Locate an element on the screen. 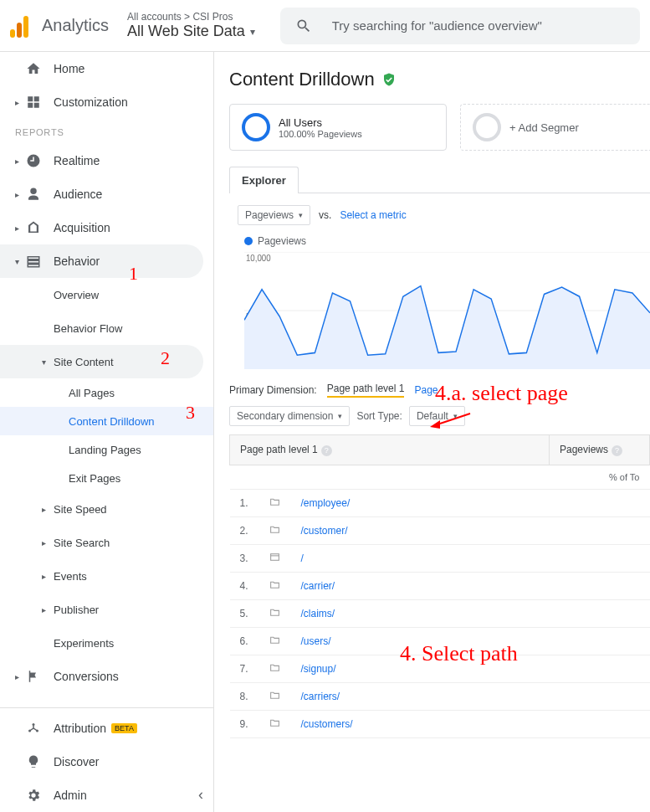 The image size is (650, 812). table-row: 5./claims/ is located at coordinates (440, 614).